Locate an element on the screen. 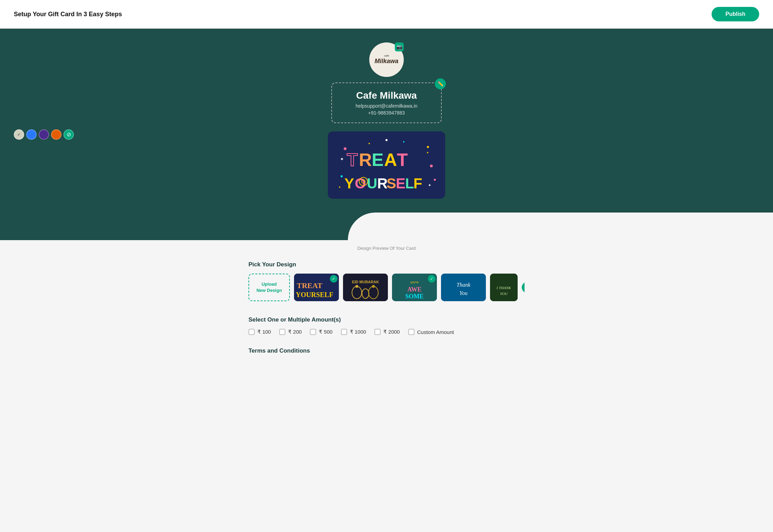  camera-icon: 📷 is located at coordinates (399, 47).